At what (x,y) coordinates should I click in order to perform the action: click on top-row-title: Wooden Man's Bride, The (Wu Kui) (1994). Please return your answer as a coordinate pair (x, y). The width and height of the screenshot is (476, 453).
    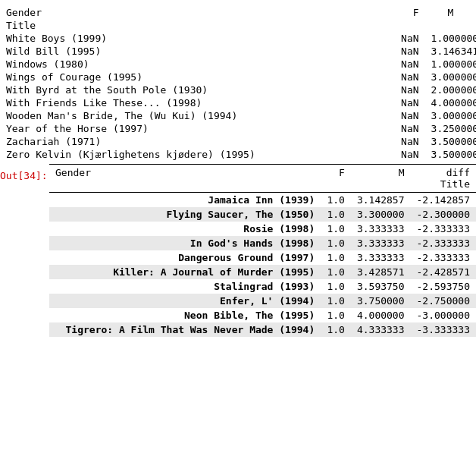
    Looking at the image, I should click on (130, 115).